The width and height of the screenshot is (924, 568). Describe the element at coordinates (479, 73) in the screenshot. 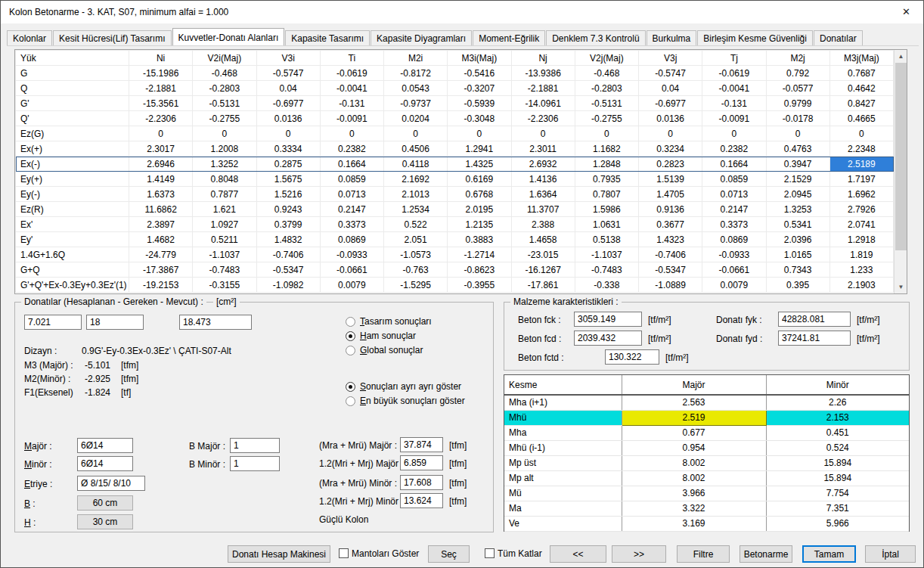

I see `forces-cell: -0.5416` at that location.